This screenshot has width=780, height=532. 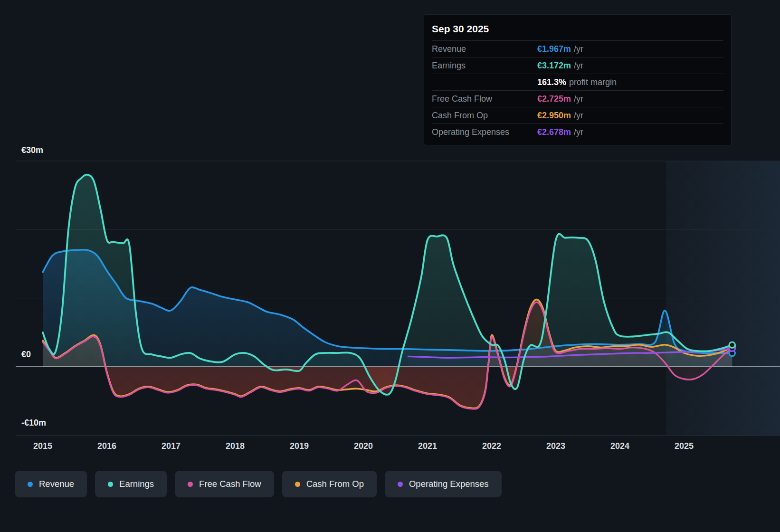 I want to click on y-axis-label-0: €0, so click(x=26, y=354).